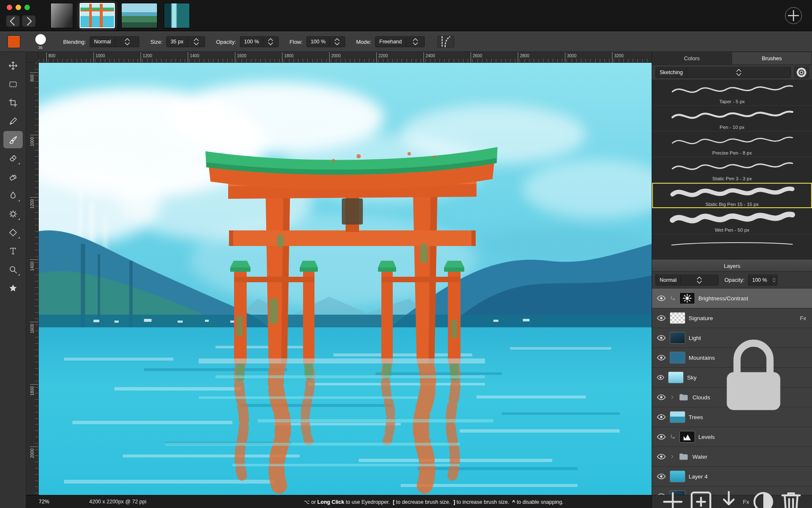  I want to click on smudge-tool, so click(13, 195).